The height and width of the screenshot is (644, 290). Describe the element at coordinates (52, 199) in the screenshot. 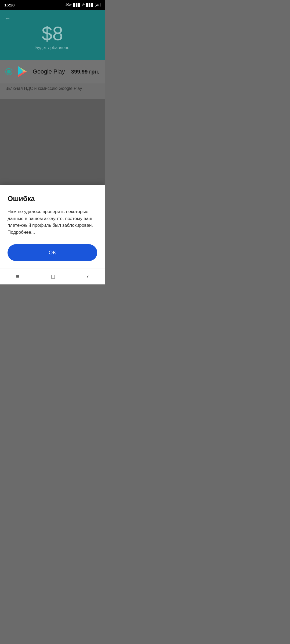

I see `dialog-title: Ошибка` at that location.